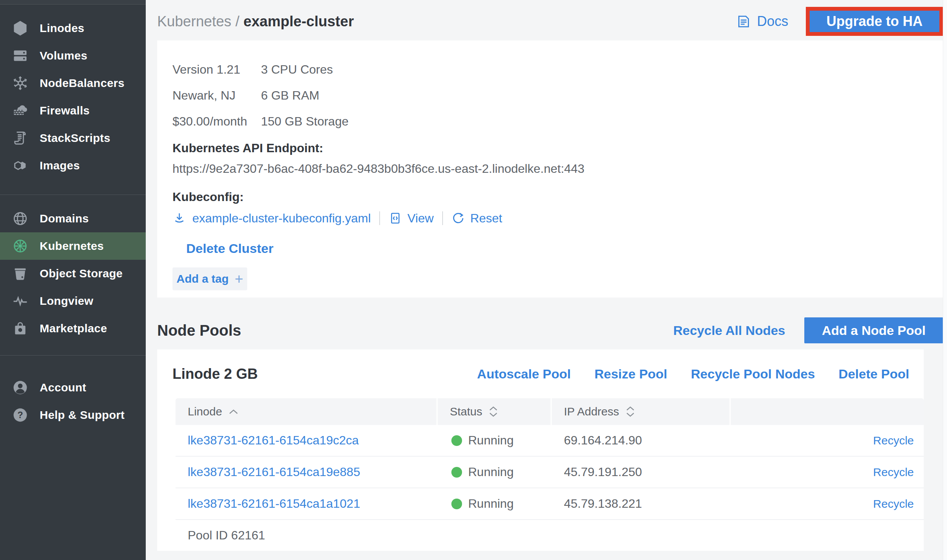 The width and height of the screenshot is (947, 560). What do you see at coordinates (550, 121) in the screenshot?
I see `spec-row: $30.00/month 150 GB Storage` at bounding box center [550, 121].